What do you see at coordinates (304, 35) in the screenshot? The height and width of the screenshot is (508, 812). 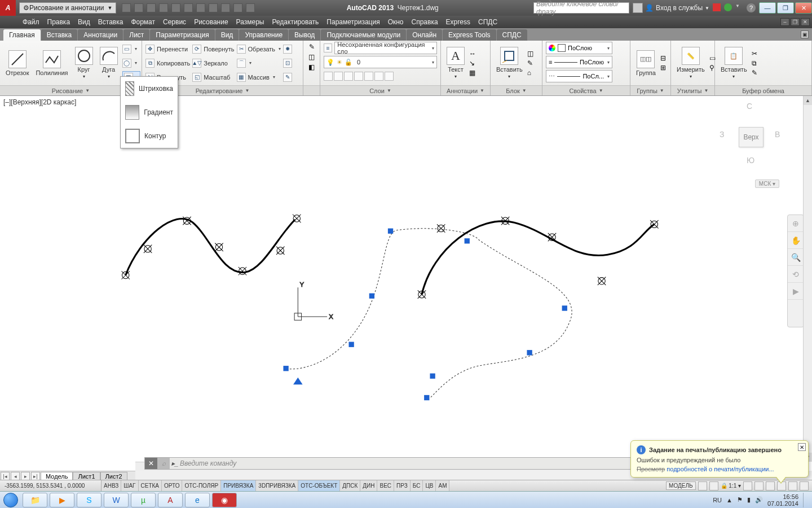 I see `tab-output: Вывод` at bounding box center [304, 35].